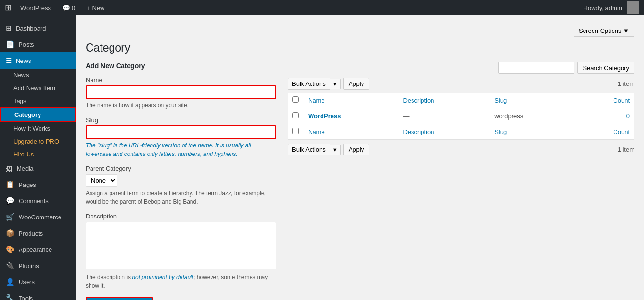  What do you see at coordinates (38, 295) in the screenshot?
I see `sidebar-item-tools: 🔧 Tools` at bounding box center [38, 295].